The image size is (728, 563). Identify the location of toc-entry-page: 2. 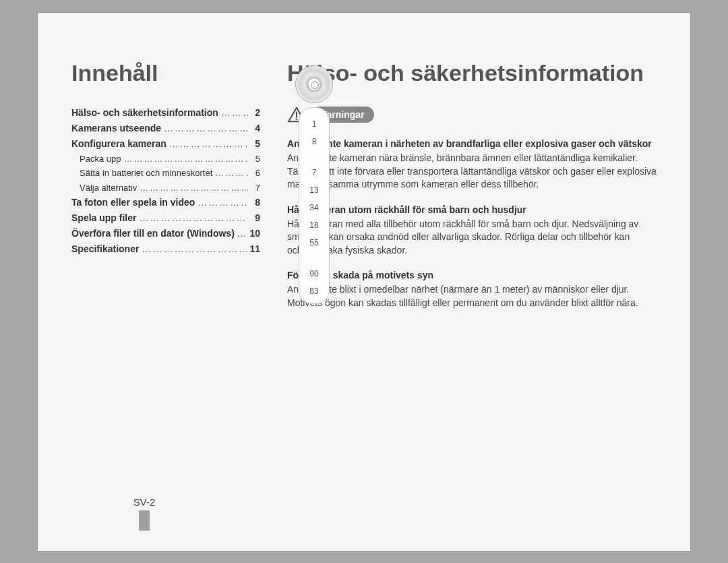
(254, 113).